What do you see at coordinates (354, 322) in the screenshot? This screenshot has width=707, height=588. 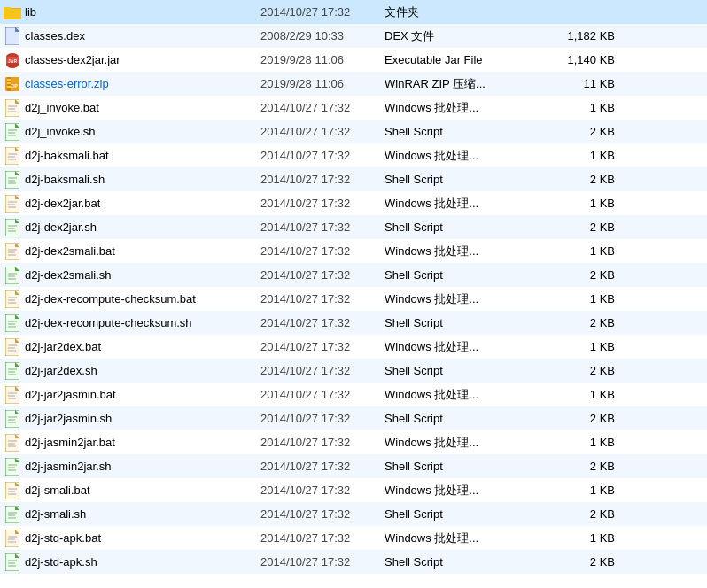 I see `list-item: d2j-dex-recompute-checksum.sh2014/10/27 …` at bounding box center [354, 322].